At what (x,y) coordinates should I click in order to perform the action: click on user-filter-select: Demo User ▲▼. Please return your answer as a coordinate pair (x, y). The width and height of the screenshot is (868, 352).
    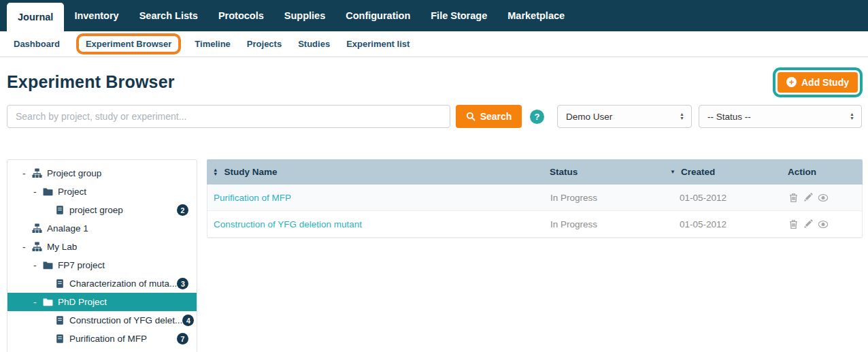
    Looking at the image, I should click on (624, 116).